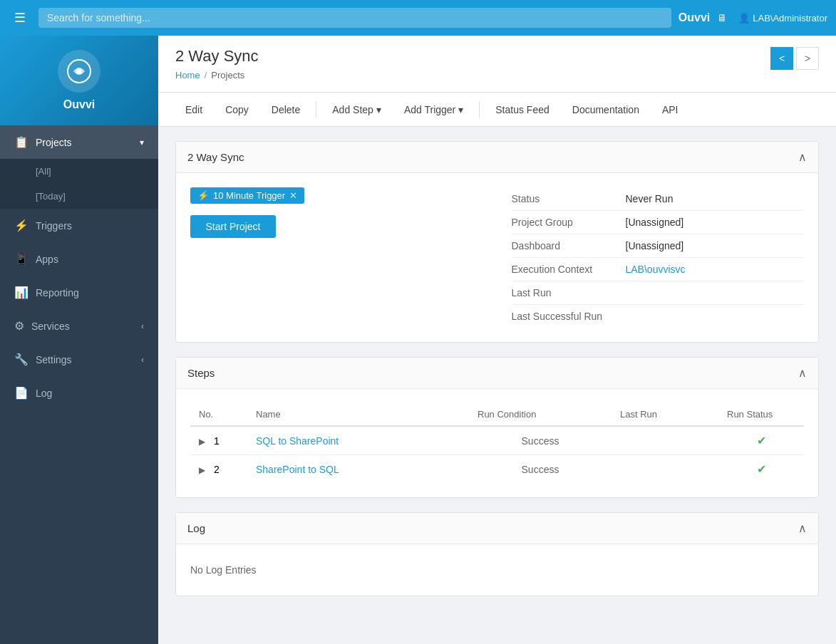  I want to click on status-feed-button: Status Feed, so click(522, 110).